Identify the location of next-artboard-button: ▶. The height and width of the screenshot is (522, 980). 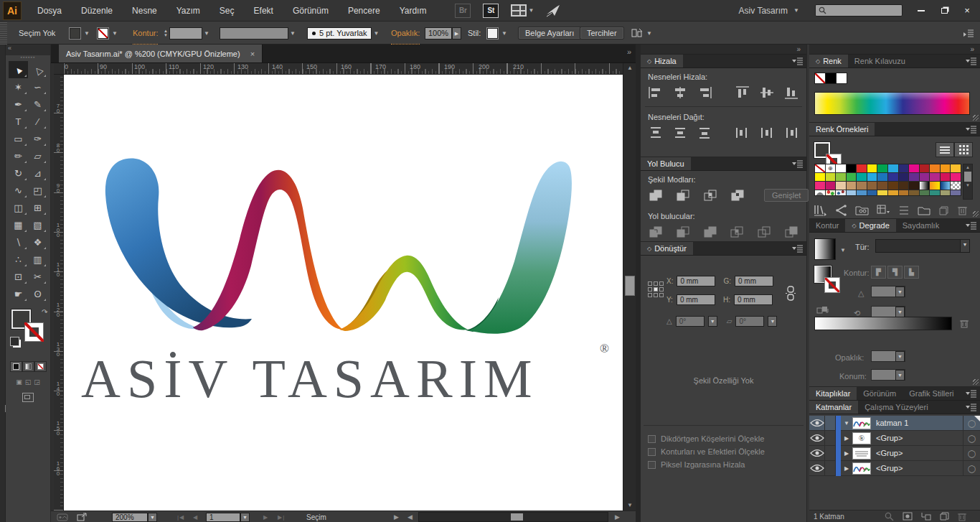
(265, 517).